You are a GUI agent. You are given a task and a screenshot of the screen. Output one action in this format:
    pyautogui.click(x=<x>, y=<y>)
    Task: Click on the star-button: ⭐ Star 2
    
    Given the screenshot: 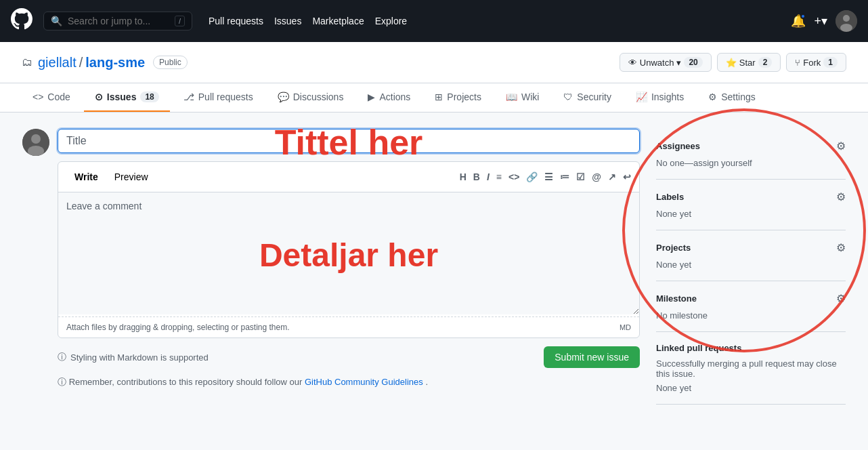 What is the action you would take?
    pyautogui.click(x=749, y=62)
    